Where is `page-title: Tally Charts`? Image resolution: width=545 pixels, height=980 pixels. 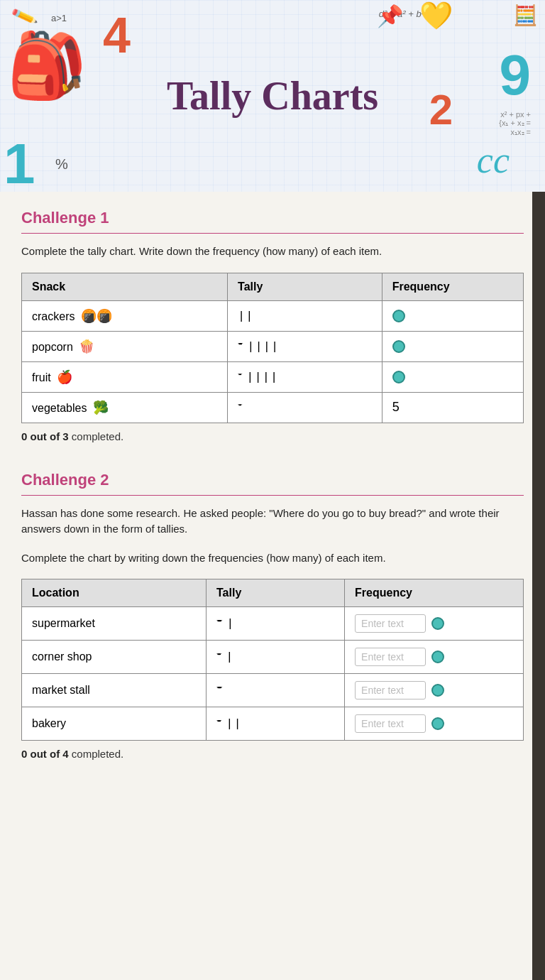 page-title: Tally Charts is located at coordinates (272, 96).